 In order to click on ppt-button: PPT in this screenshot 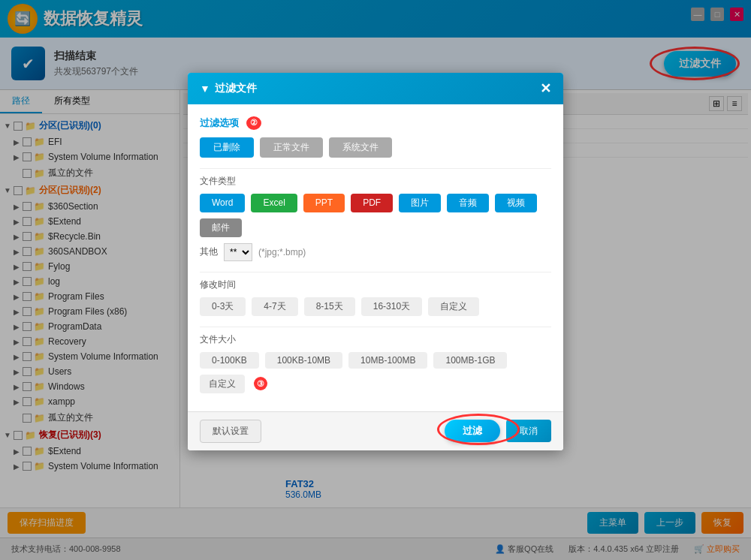, I will do `click(324, 203)`.